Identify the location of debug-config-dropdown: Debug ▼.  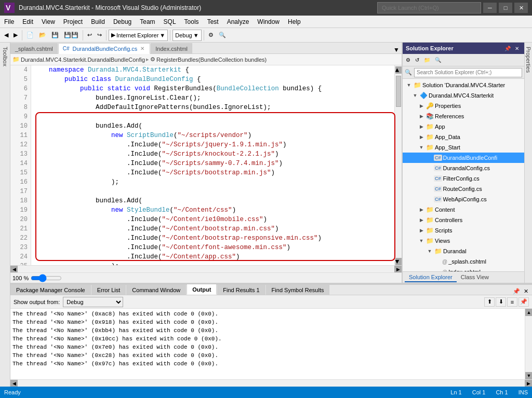
(187, 35).